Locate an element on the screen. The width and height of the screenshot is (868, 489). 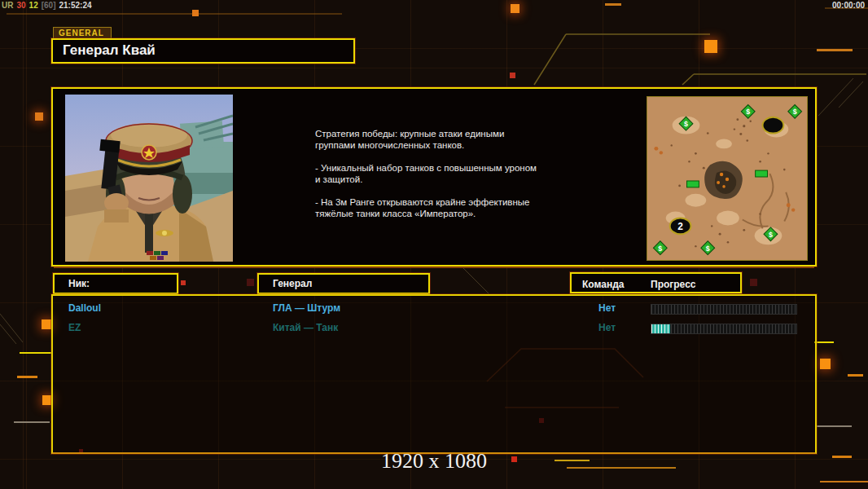
resolution-label: 1920 x 1080 is located at coordinates (434, 461).